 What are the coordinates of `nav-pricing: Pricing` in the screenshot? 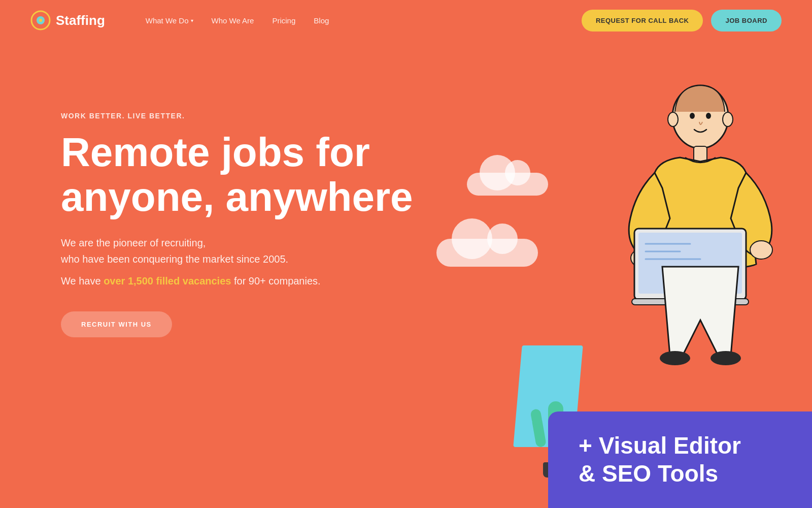 It's located at (284, 20).